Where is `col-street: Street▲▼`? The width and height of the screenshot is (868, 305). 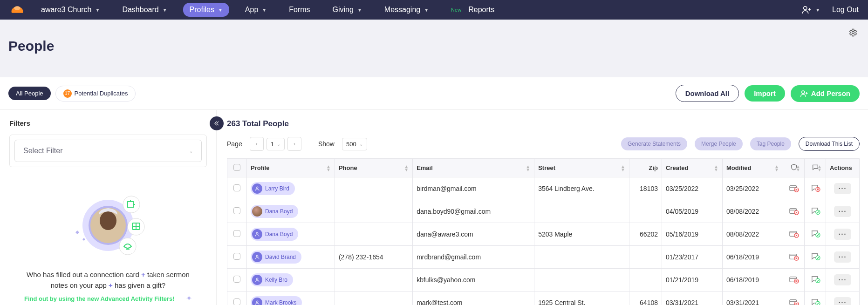
col-street: Street▲▼ is located at coordinates (582, 168).